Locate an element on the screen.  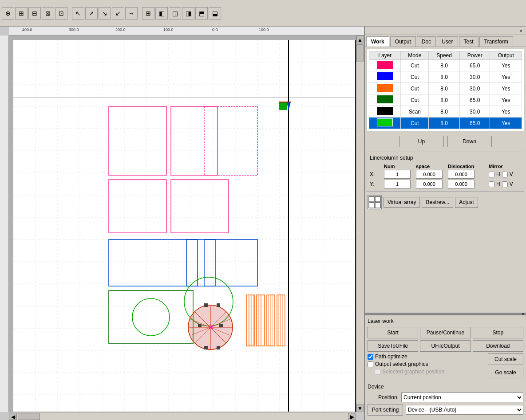
lcs-x-disloc is located at coordinates (461, 174).